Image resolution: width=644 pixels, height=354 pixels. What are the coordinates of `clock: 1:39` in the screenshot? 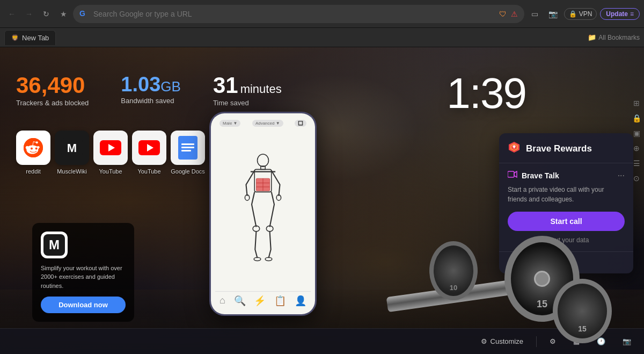 It's located at (486, 93).